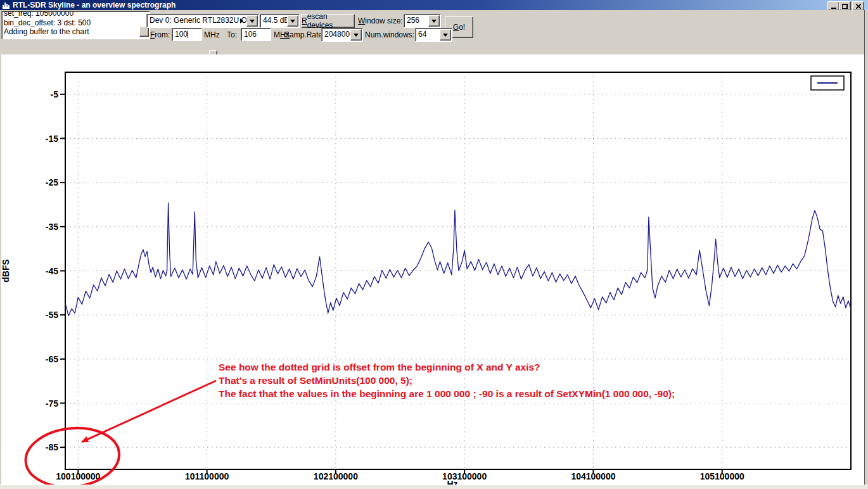  I want to click on window-size-dropdown-button, so click(434, 21).